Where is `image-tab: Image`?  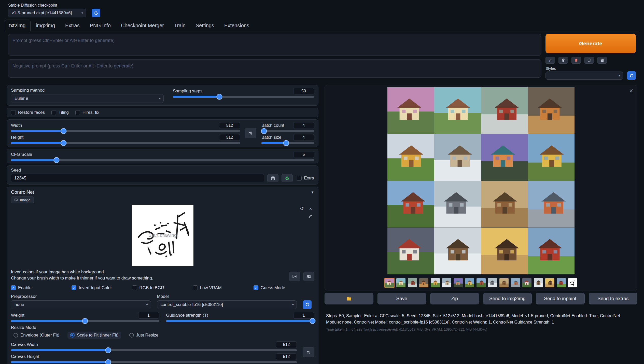 image-tab: Image is located at coordinates (22, 200).